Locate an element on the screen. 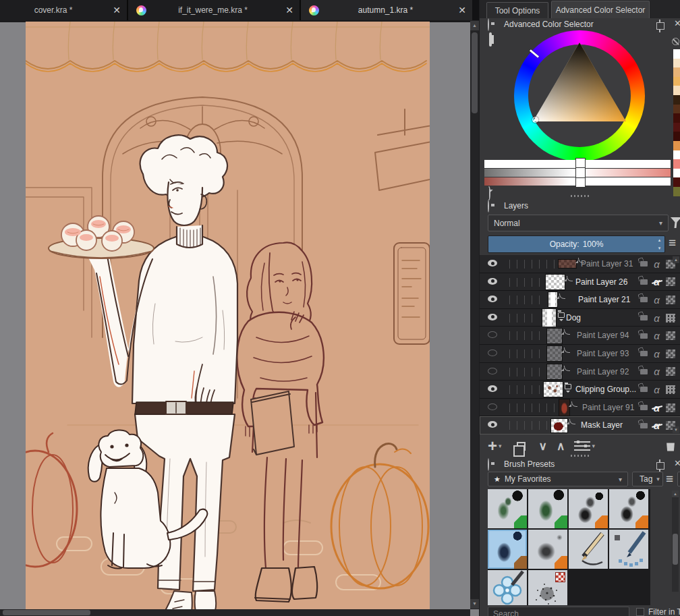 Image resolution: width=680 pixels, height=616 pixels. float-docker-icon is located at coordinates (660, 466).